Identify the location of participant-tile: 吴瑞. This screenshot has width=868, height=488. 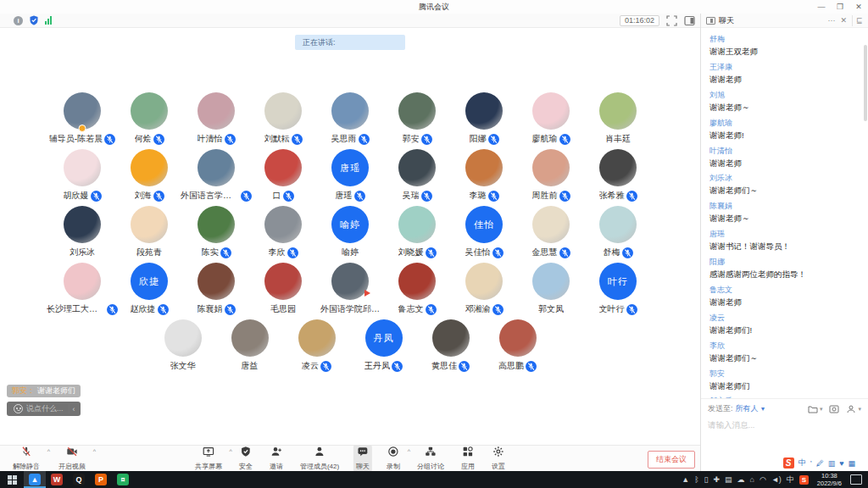
(417, 178).